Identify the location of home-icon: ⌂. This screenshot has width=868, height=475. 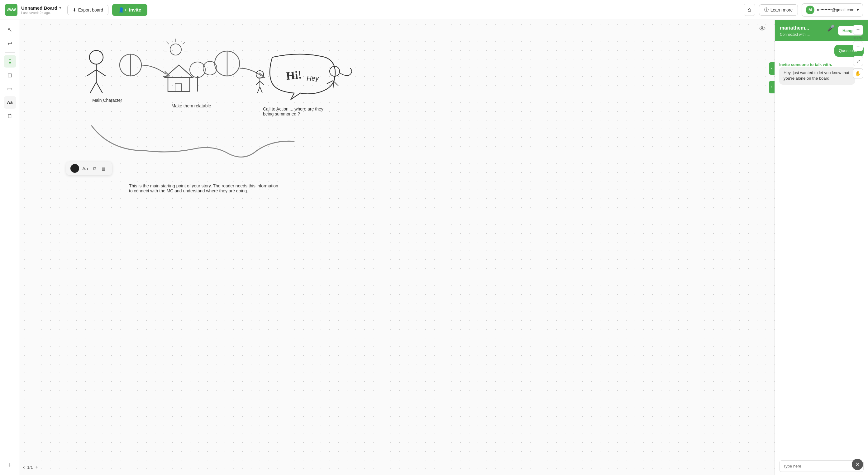
(749, 9).